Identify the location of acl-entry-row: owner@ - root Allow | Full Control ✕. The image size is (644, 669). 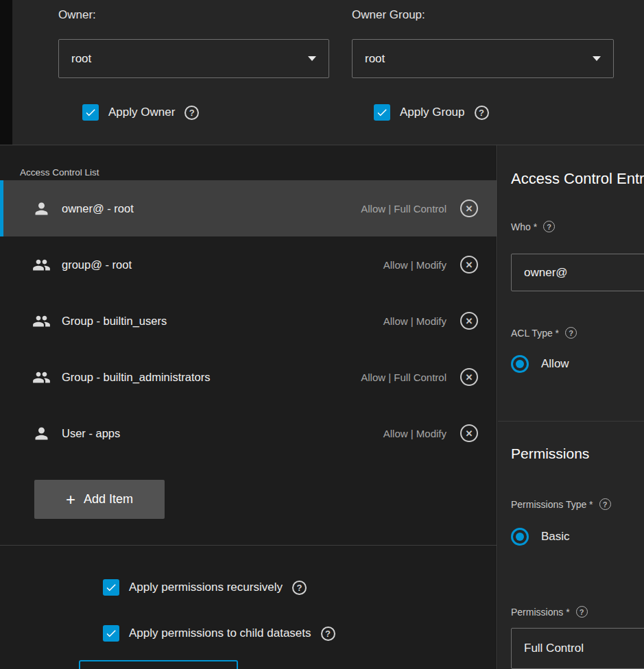
(248, 208).